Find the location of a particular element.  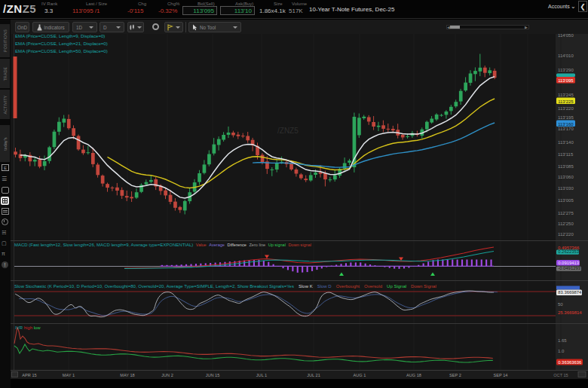

svg-text: AUG 1 is located at coordinates (360, 375).